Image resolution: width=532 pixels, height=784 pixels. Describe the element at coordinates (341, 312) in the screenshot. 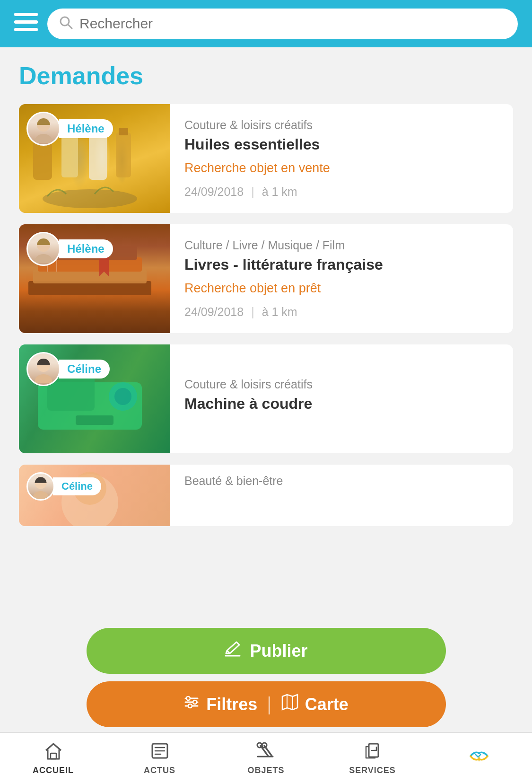

I see `card-meta-2: 24/09/2018 | à 1 km` at that location.